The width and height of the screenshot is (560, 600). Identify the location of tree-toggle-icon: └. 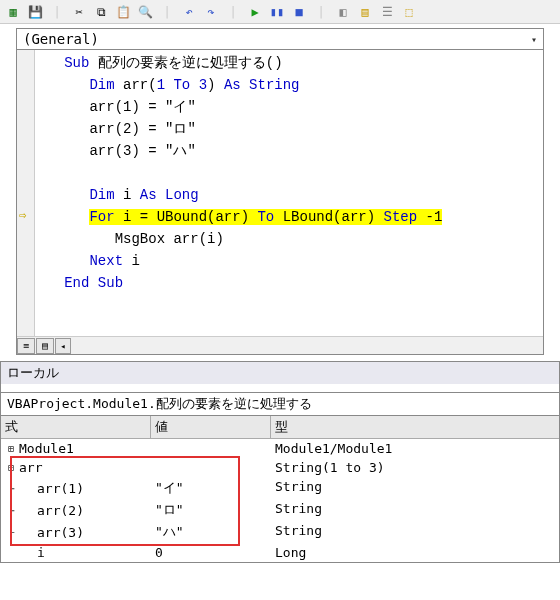
(11, 532).